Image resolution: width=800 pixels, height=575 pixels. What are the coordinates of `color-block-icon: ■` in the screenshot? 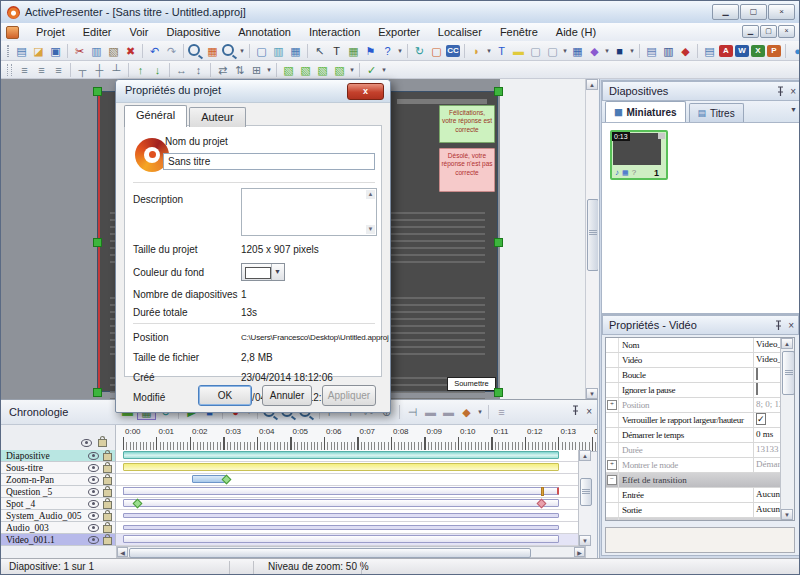 It's located at (620, 51).